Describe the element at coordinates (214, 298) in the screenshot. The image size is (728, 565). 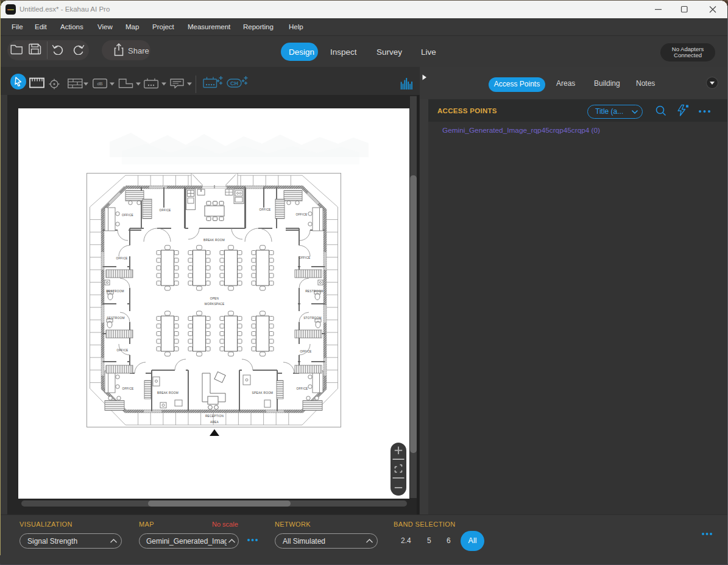
I see `svg-text: OPEN` at that location.